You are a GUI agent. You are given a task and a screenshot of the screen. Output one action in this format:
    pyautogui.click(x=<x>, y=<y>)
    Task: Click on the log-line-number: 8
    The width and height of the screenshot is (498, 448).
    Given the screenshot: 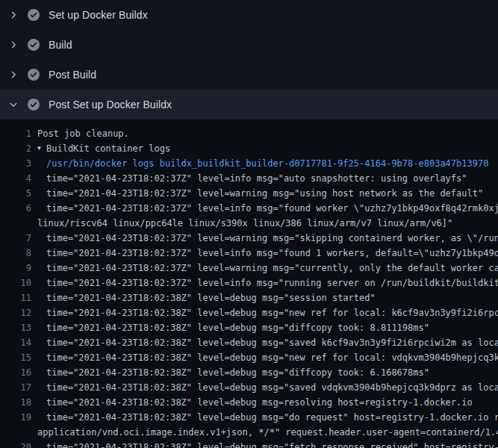 What is the action you would take?
    pyautogui.click(x=16, y=253)
    